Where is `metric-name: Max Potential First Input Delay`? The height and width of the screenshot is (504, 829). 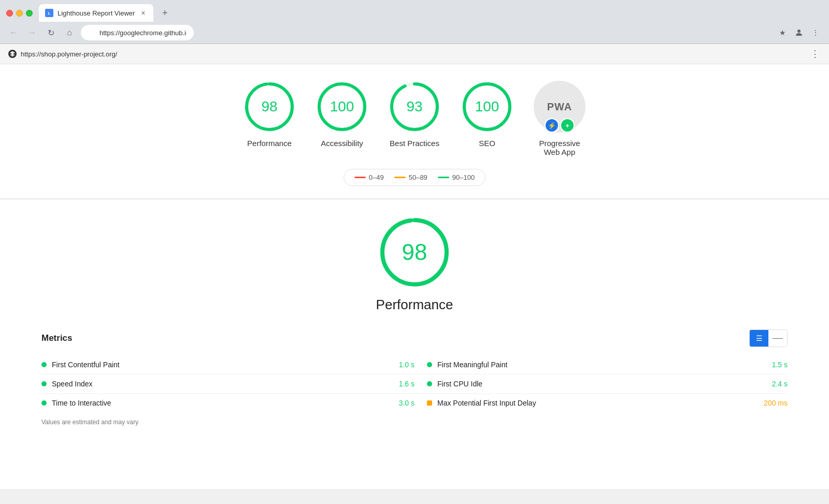
metric-name: Max Potential First Input Delay is located at coordinates (598, 403).